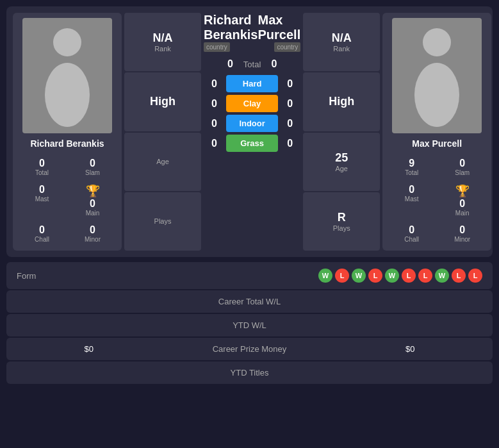 This screenshot has height=448, width=499. I want to click on ytd-wl-label: YTD W/L, so click(250, 326).